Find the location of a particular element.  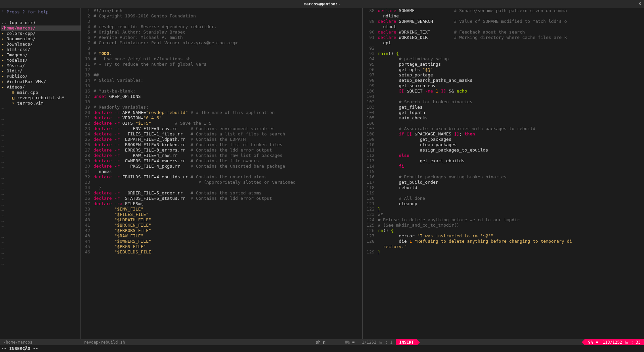

code-line: get_files is located at coordinates (511, 107).